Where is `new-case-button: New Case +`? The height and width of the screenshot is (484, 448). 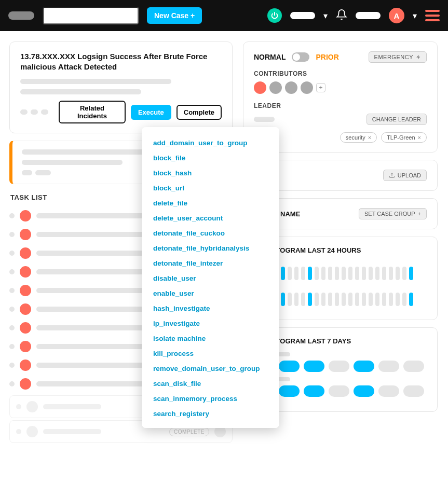 new-case-button: New Case + is located at coordinates (174, 16).